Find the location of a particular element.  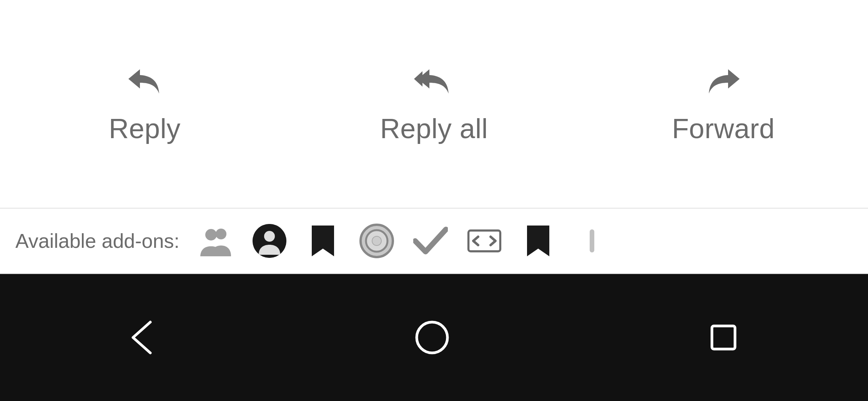

candy-addon-icon is located at coordinates (377, 241).